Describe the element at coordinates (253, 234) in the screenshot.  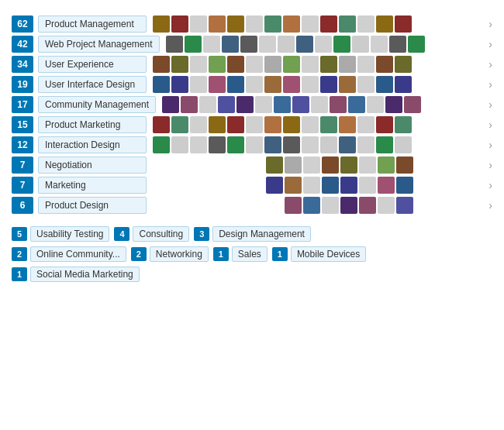
I see `also-item: 3Design Management` at that location.